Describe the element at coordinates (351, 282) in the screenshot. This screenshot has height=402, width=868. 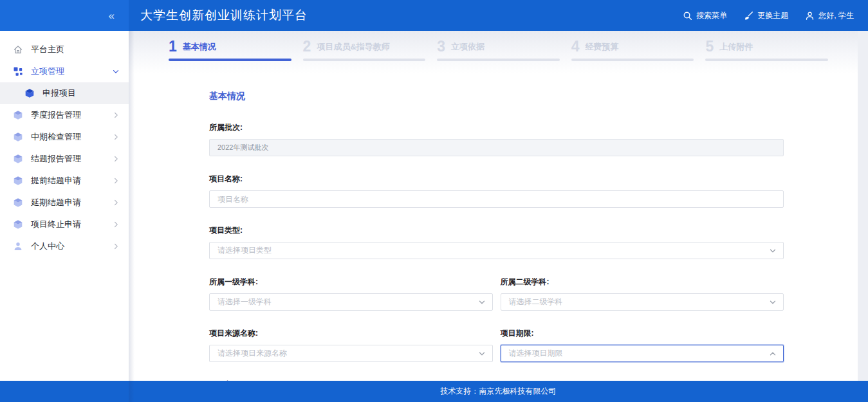
I see `primary-discipline-label: 所属一级学科:` at that location.